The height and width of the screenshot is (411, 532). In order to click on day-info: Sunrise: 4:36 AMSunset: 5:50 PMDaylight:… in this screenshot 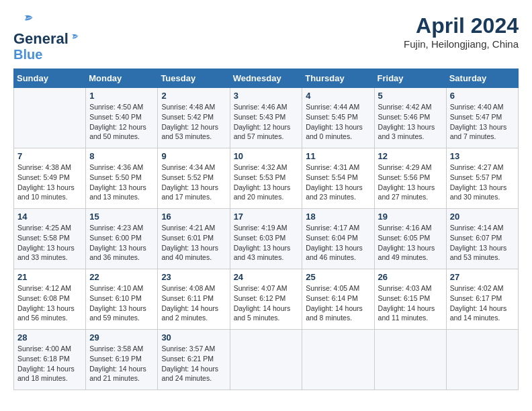, I will do `click(122, 183)`.